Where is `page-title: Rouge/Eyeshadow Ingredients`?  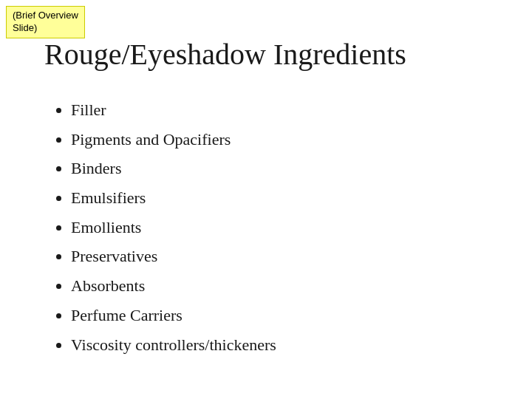
page-title: Rouge/Eyeshadow Ingredients is located at coordinates (266, 55).